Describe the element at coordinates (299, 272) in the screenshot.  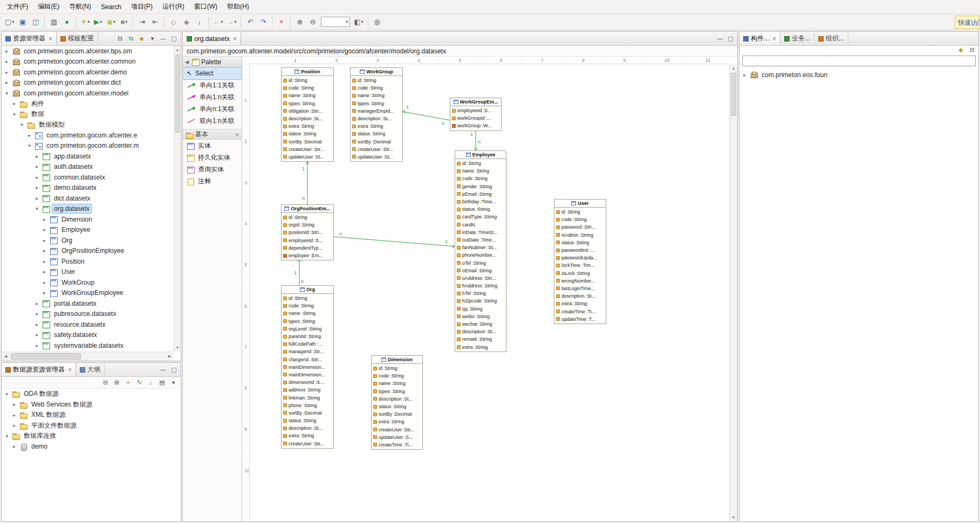
I see `relationship-org-orgpositionemployee: 1n` at that location.